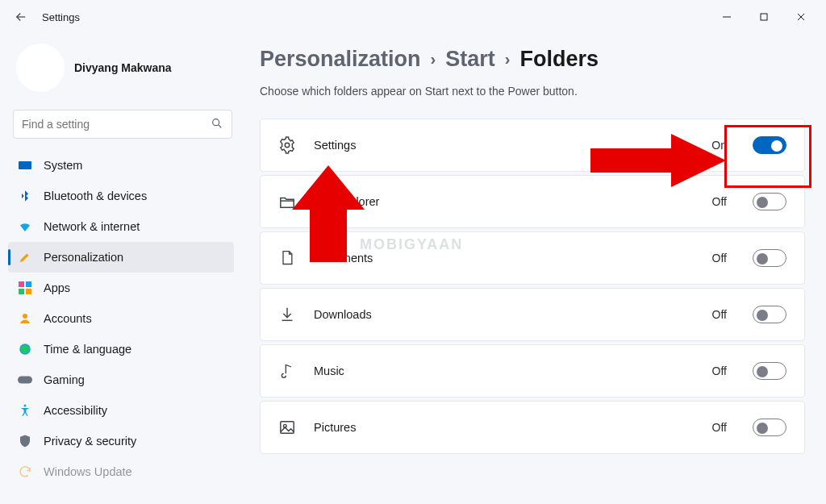 The width and height of the screenshot is (826, 504). I want to click on sidebar-item-accessibility: Accessibility, so click(121, 410).